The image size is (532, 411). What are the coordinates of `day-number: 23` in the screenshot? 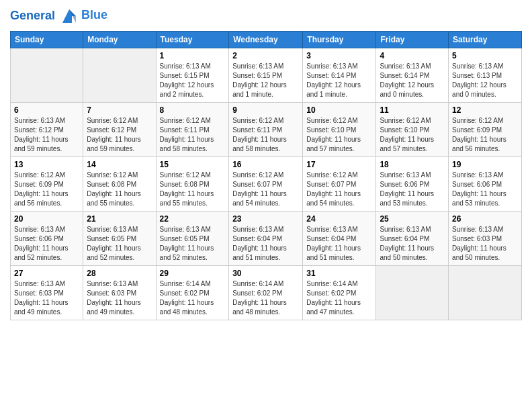 It's located at (266, 219).